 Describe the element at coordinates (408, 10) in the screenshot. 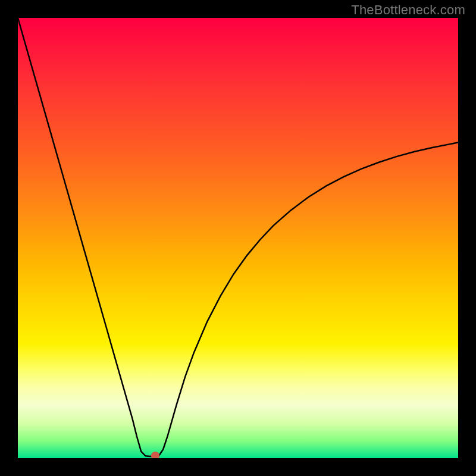

I see `watermark-text: TheBottleneck.com` at that location.